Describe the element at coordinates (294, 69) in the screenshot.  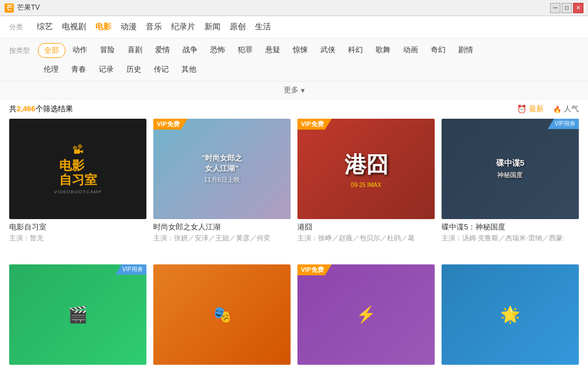
I see `genre-filter-row2: 伦理青春记录历史传记其他` at that location.